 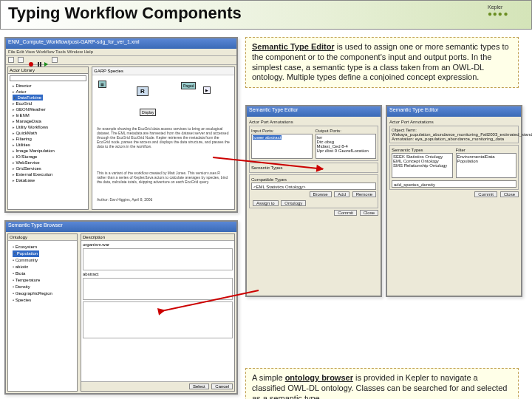 What do you see at coordinates (486, 161) in the screenshot?
I see `list-item: Population` at bounding box center [486, 161].